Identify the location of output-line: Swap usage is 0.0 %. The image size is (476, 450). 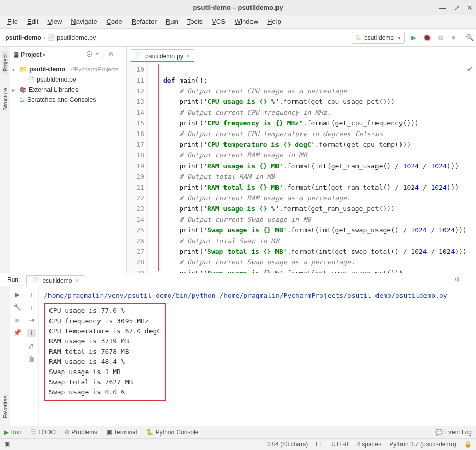
(105, 392).